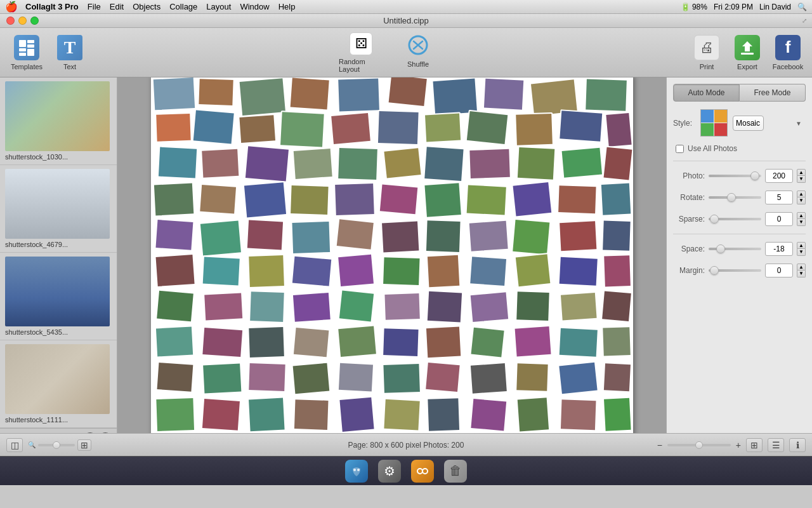 The image size is (812, 508). I want to click on export-label: Export, so click(747, 67).